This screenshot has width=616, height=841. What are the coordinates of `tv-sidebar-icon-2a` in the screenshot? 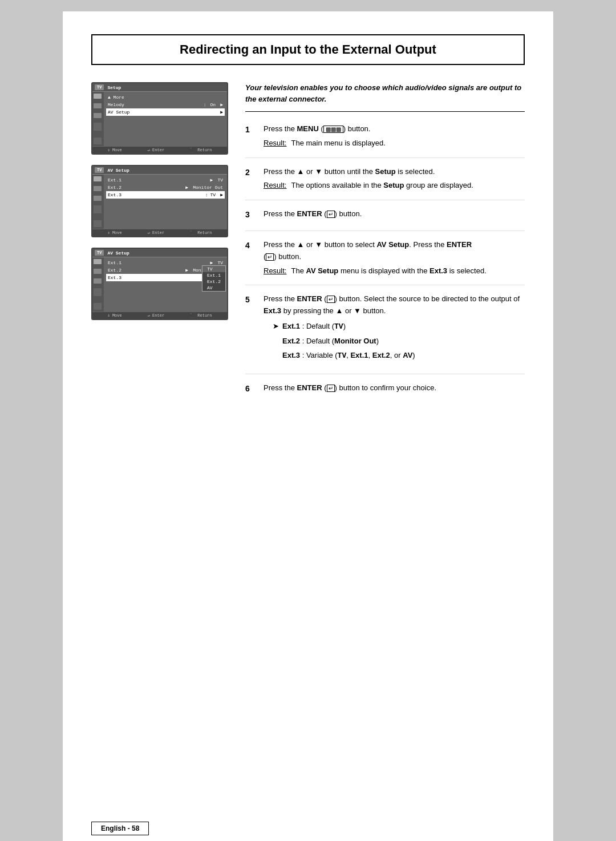 It's located at (98, 179).